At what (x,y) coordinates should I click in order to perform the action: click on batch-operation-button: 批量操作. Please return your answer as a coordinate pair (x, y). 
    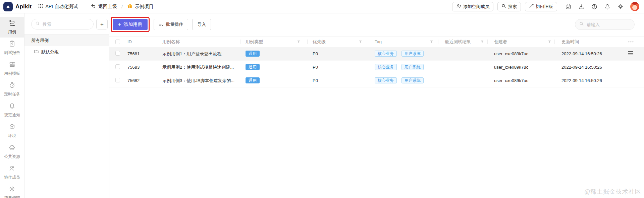
    Looking at the image, I should click on (171, 24).